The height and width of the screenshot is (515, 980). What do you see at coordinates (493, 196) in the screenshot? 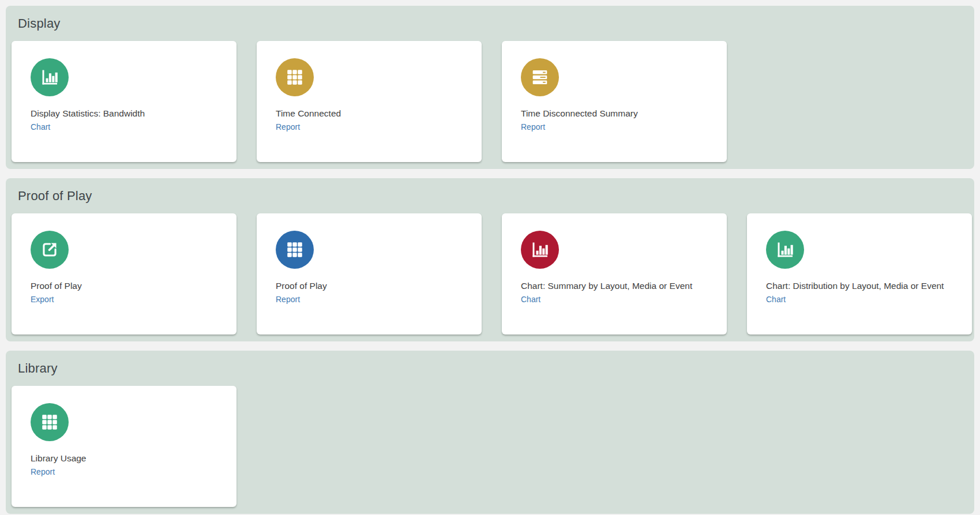
I see `section-title: Proof of Play` at bounding box center [493, 196].